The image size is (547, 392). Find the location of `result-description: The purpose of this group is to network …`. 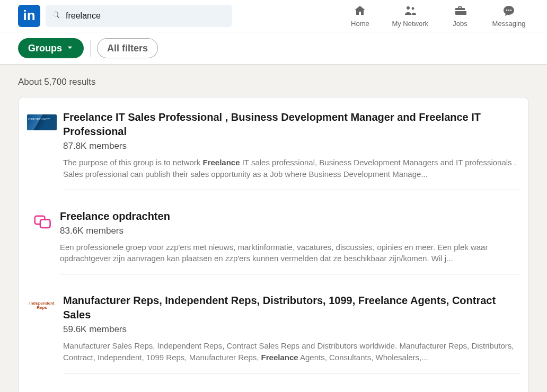

result-description: The purpose of this group is to network … is located at coordinates (292, 168).